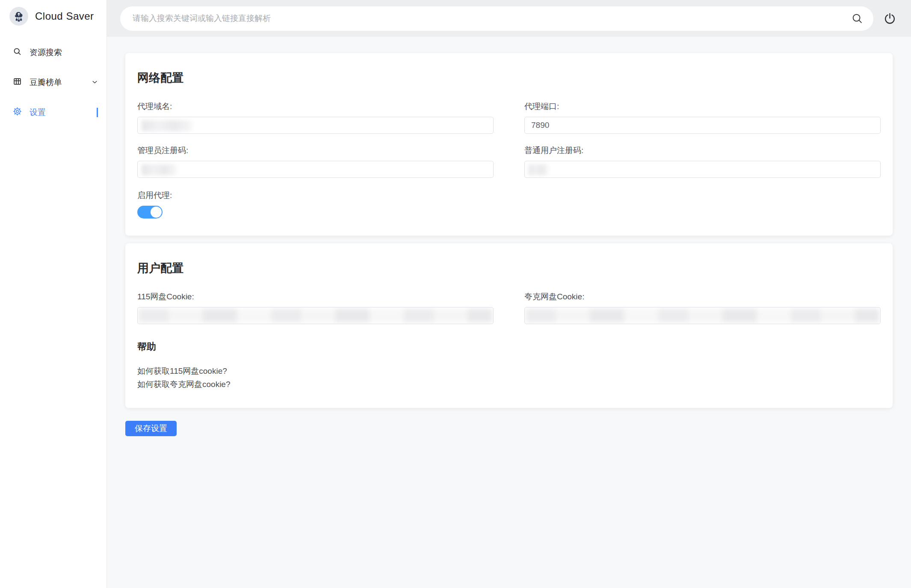 The height and width of the screenshot is (588, 911). What do you see at coordinates (509, 371) in the screenshot?
I see `help-link-115-cookie: 如何获取115网盘cookie?` at bounding box center [509, 371].